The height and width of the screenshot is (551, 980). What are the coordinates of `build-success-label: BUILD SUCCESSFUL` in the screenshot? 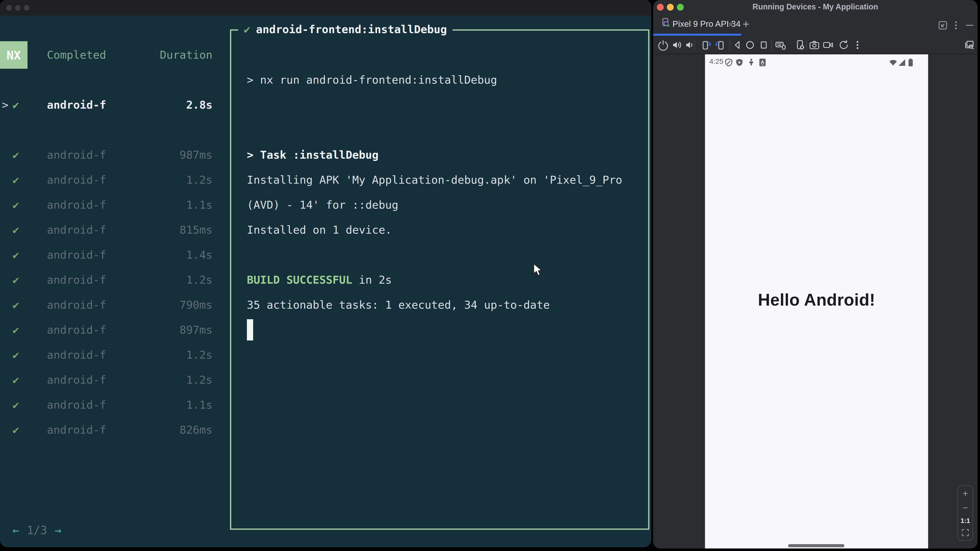 It's located at (300, 280).